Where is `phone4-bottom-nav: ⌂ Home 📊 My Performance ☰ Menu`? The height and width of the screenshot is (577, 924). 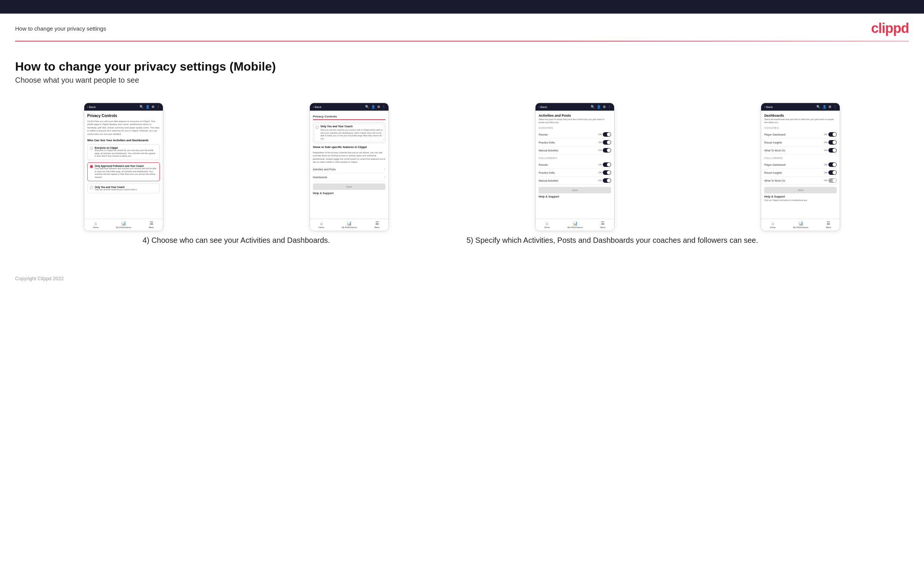
phone4-bottom-nav: ⌂ Home 📊 My Performance ☰ Menu is located at coordinates (800, 225).